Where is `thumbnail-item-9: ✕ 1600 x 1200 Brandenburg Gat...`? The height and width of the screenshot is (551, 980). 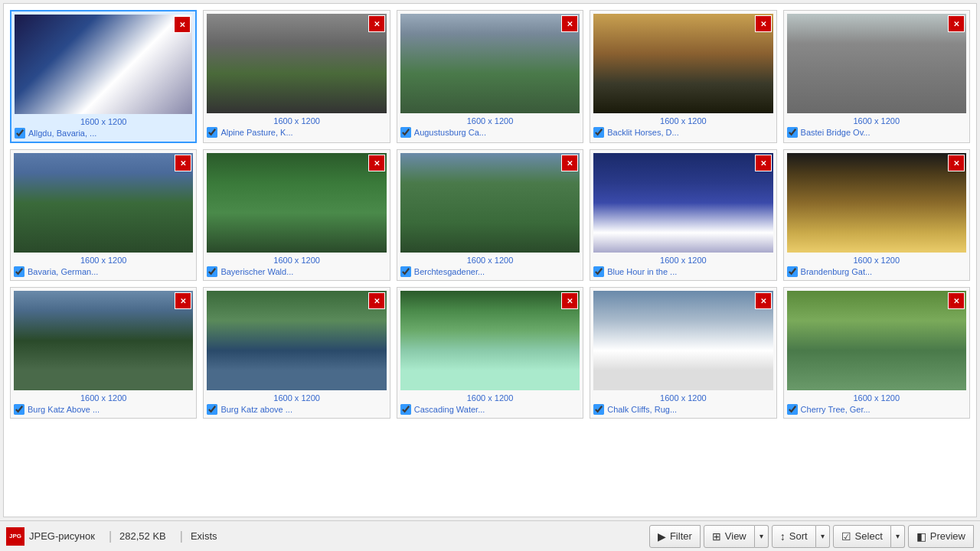 thumbnail-item-9: ✕ 1600 x 1200 Brandenburg Gat... is located at coordinates (877, 215).